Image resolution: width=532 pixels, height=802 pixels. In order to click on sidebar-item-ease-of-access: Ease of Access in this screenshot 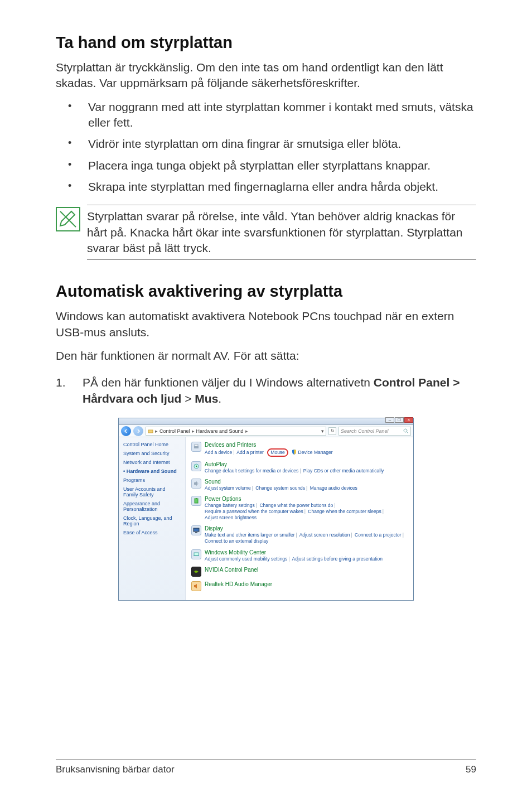, I will do `click(152, 533)`.